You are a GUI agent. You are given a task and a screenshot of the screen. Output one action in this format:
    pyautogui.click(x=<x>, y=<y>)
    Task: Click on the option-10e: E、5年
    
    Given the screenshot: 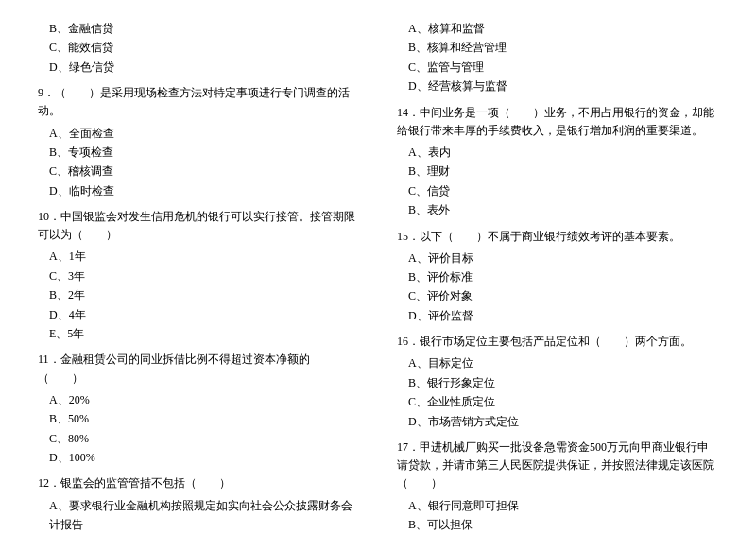 What is the action you would take?
    pyautogui.click(x=204, y=334)
    